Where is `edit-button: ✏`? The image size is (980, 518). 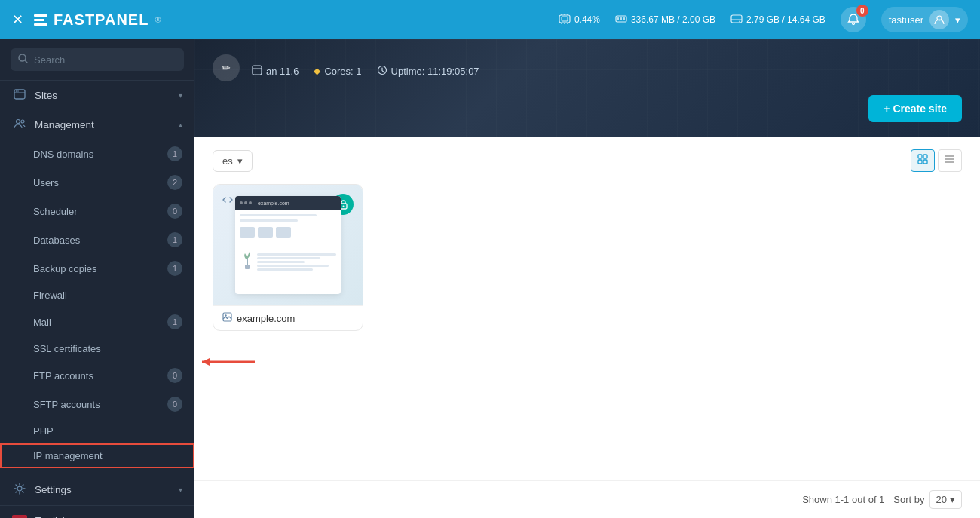 edit-button: ✏ is located at coordinates (226, 68).